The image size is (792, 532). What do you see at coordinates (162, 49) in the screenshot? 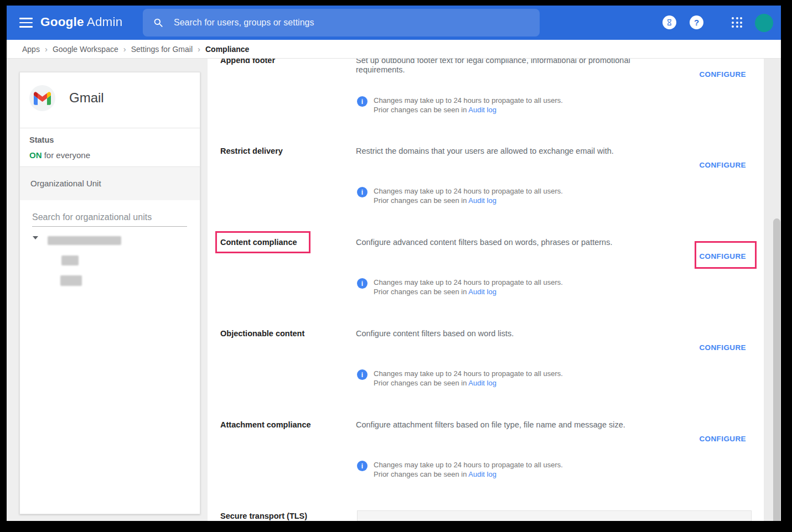
I see `breadcrumb-settings-for-gmail: Settings for Gmail` at bounding box center [162, 49].